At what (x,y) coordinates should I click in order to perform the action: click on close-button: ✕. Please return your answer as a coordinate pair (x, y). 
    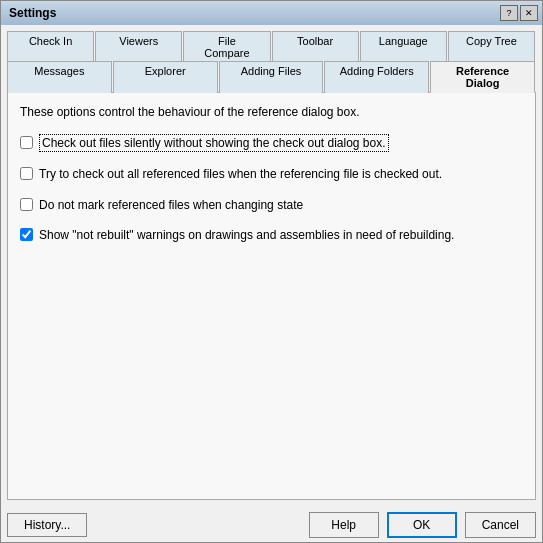
    Looking at the image, I should click on (529, 13).